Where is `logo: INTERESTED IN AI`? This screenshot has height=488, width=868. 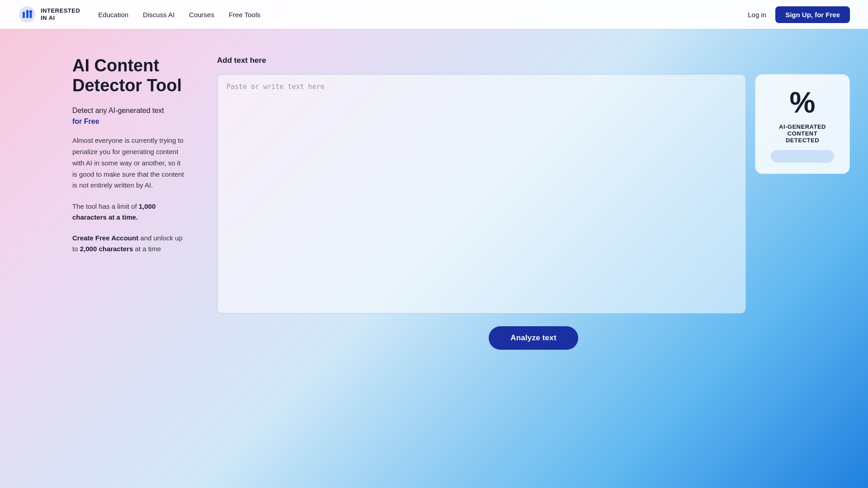 logo: INTERESTED IN AI is located at coordinates (49, 14).